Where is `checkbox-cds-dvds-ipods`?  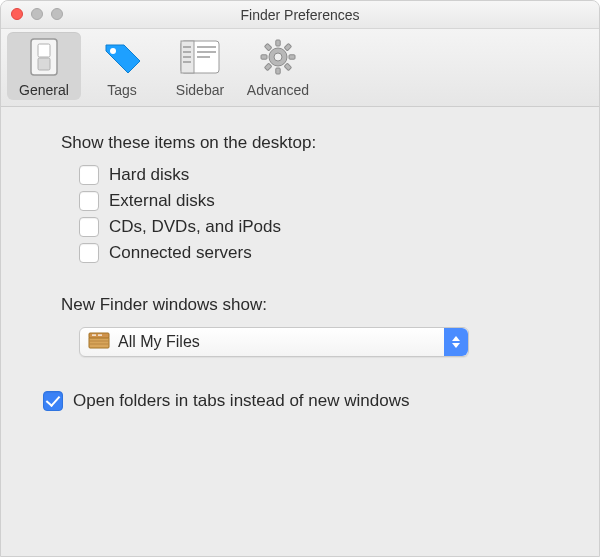 checkbox-cds-dvds-ipods is located at coordinates (89, 227).